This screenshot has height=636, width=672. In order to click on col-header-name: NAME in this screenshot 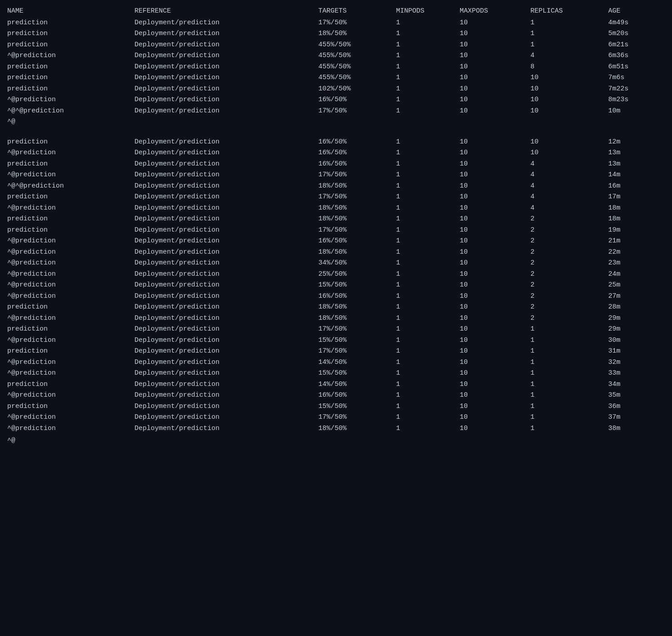, I will do `click(71, 12)`.